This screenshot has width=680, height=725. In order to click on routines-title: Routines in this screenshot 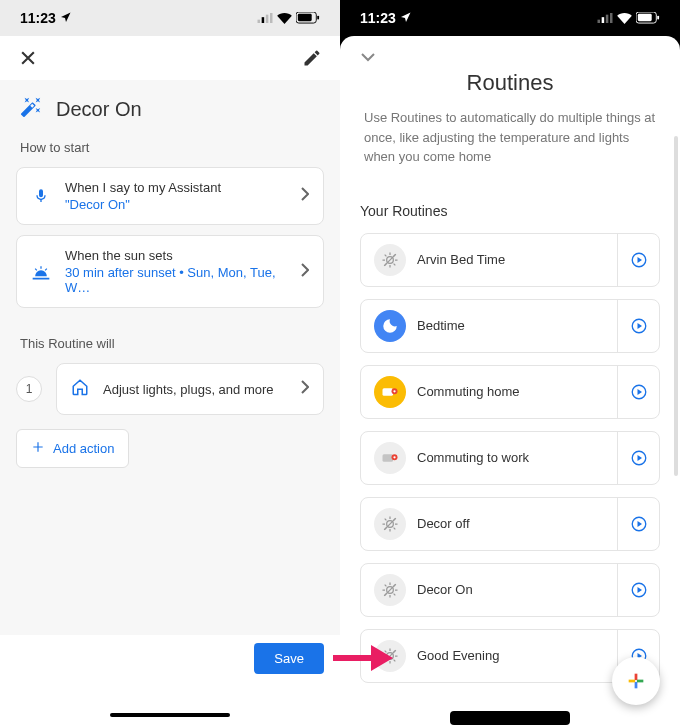, I will do `click(510, 83)`.